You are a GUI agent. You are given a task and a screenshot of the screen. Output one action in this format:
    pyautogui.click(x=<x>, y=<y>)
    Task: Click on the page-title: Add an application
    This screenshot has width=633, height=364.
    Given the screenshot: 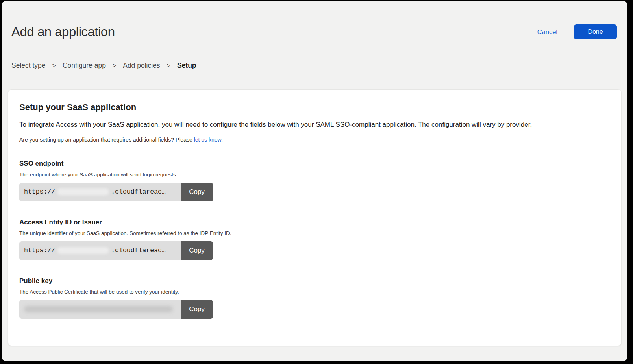 What is the action you would take?
    pyautogui.click(x=63, y=32)
    